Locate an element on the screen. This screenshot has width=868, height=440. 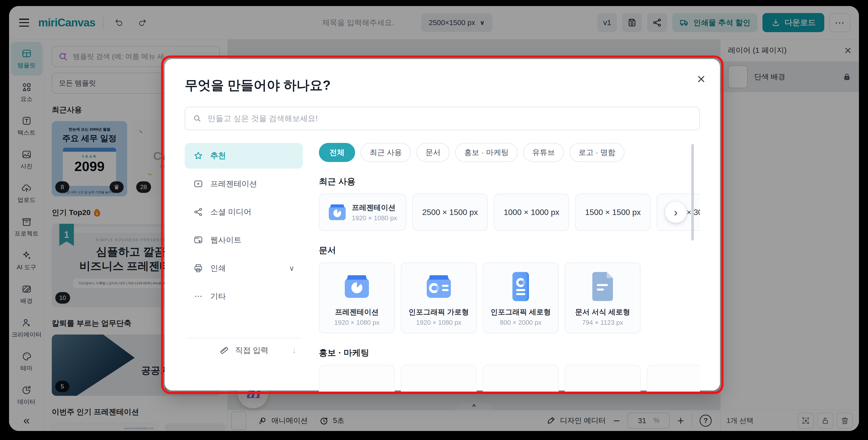
nav-item-label: 프레젠테이션 is located at coordinates (234, 184).